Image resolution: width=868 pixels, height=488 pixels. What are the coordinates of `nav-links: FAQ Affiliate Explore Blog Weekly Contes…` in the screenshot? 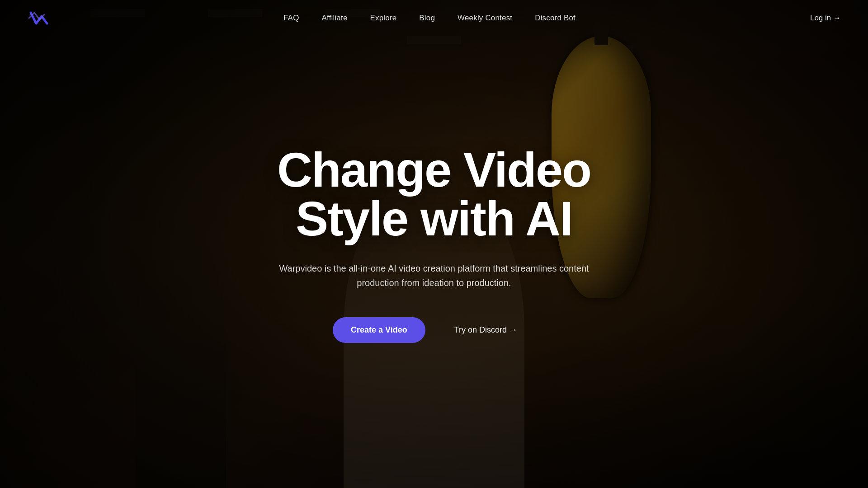 It's located at (429, 18).